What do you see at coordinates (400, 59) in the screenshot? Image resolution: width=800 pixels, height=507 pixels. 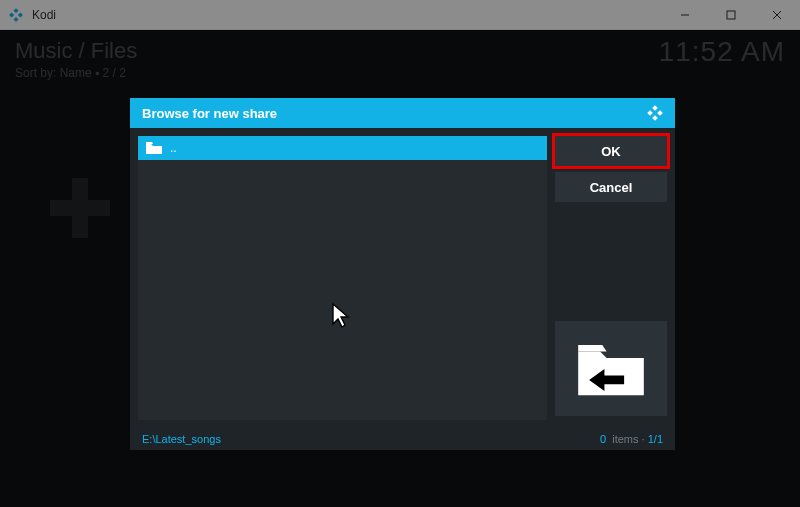 I see `kodi-header: Music / Files Sort by: Name ▪ 2 / 2 11:5…` at bounding box center [400, 59].